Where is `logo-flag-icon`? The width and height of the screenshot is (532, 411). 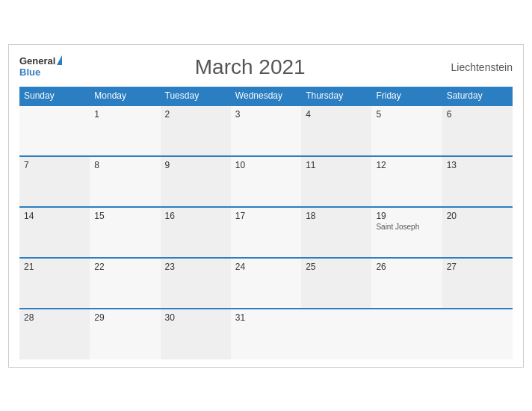 logo-flag-icon is located at coordinates (60, 60).